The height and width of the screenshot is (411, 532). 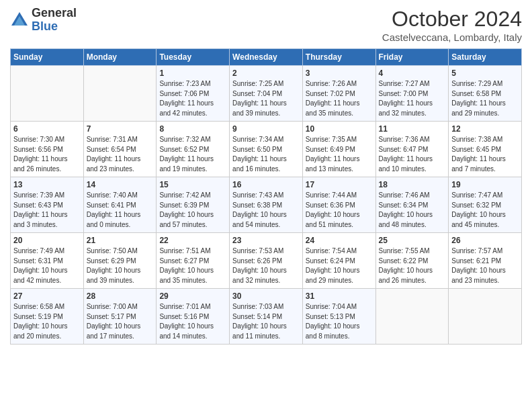 I want to click on calendar-cell: 1Sunrise: 7:23 AMSunset: 7:06 PMDaylight…, so click(x=193, y=94).